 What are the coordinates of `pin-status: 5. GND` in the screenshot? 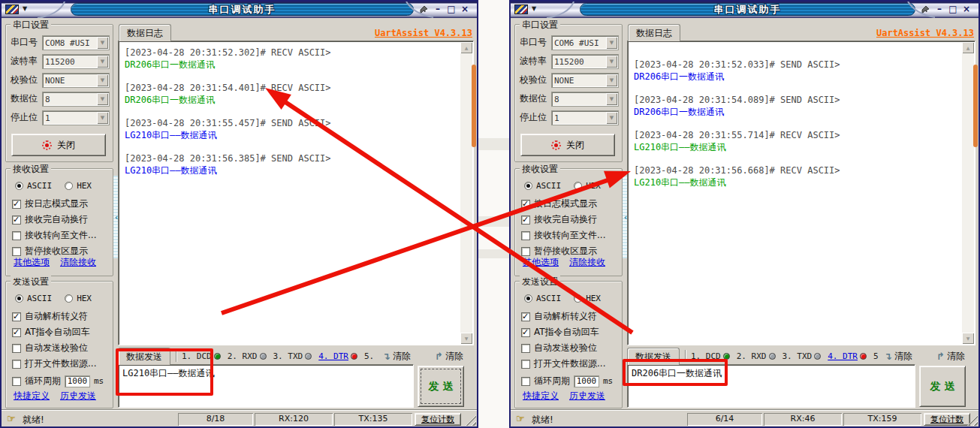 It's located at (876, 356).